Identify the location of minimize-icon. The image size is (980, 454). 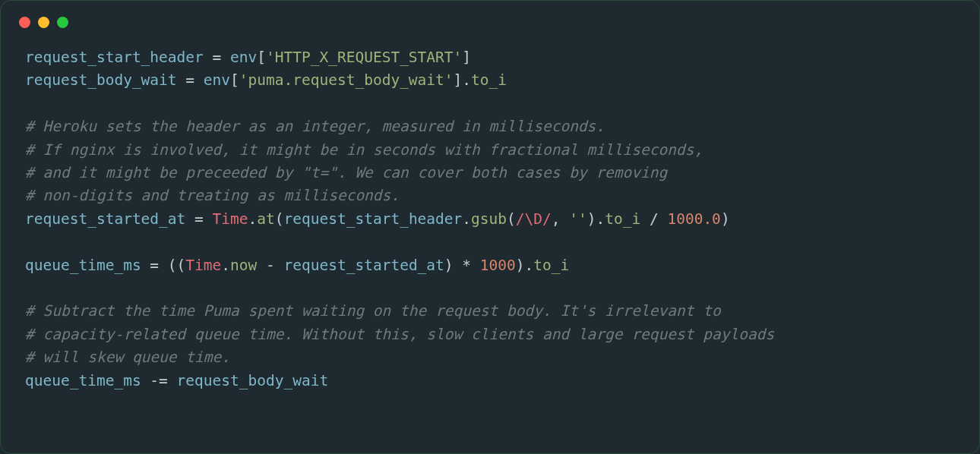
(44, 23).